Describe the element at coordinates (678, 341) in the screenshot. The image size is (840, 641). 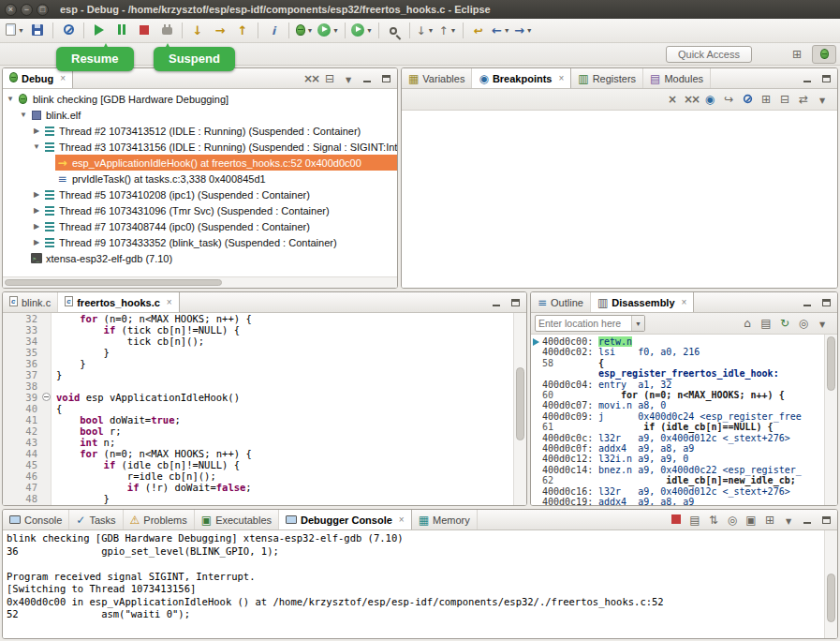
I see `disassembly-line: 400d0c00:retw.n` at that location.